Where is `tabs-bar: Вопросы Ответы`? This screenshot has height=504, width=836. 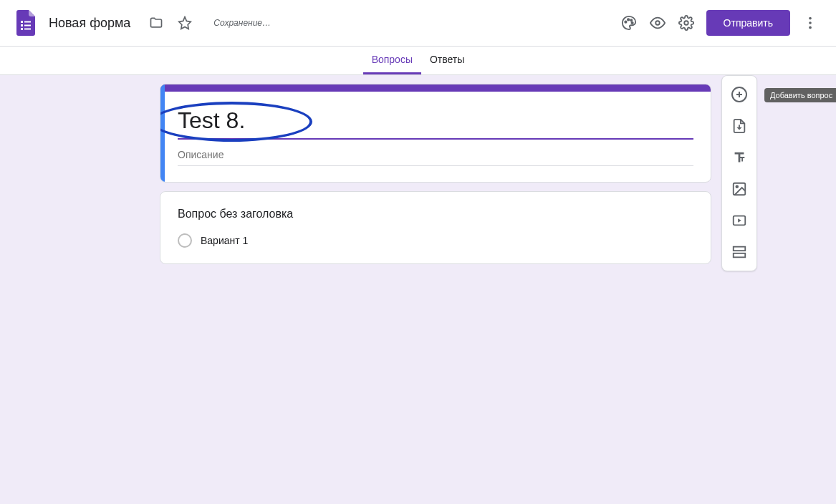 tabs-bar: Вопросы Ответы is located at coordinates (418, 61).